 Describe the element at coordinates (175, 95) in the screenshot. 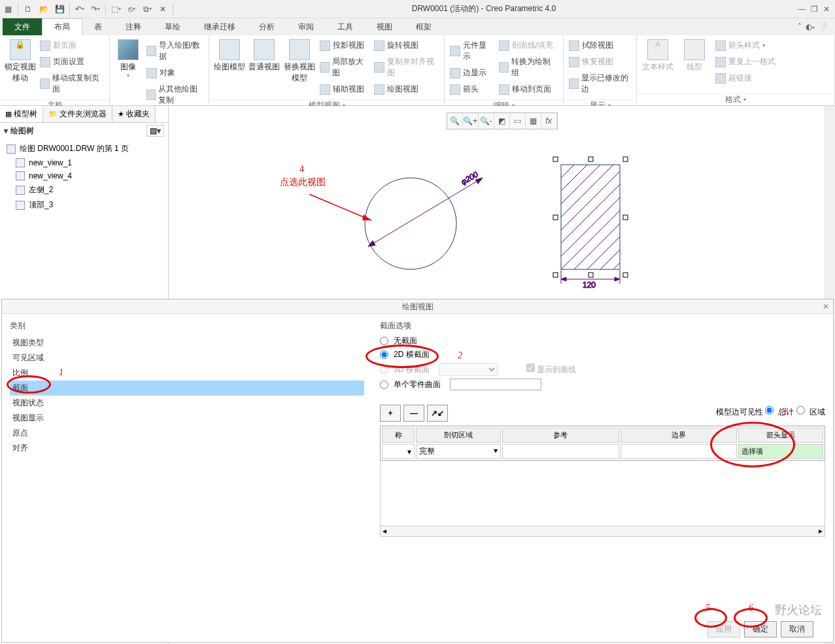

I see `copy-from-drawing-button: 从其他绘图复制` at that location.